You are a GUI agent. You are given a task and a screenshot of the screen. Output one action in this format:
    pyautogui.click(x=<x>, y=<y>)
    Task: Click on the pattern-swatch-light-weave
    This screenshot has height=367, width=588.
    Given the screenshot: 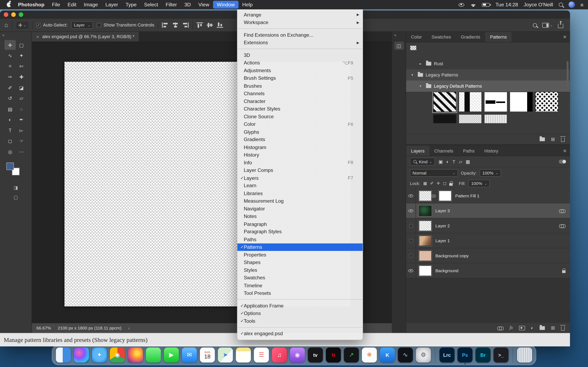 What is the action you would take?
    pyautogui.click(x=496, y=118)
    